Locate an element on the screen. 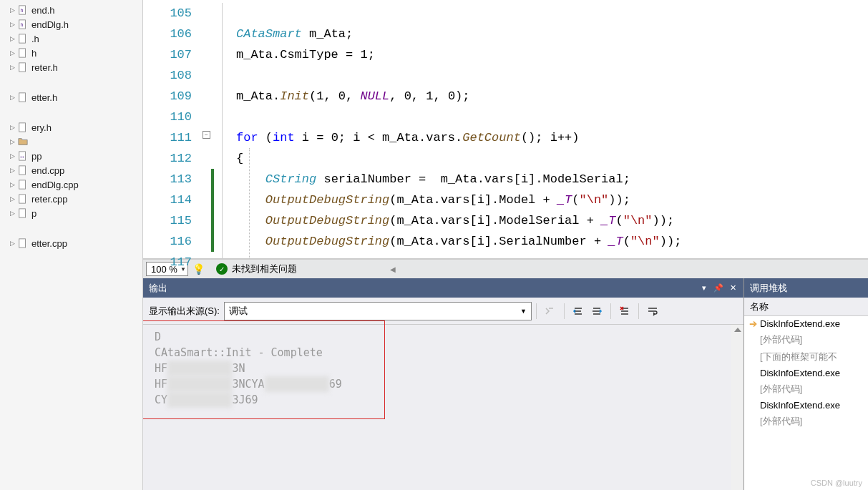 The height and width of the screenshot is (490, 868). check-circle-icon: ✓ is located at coordinates (222, 269).